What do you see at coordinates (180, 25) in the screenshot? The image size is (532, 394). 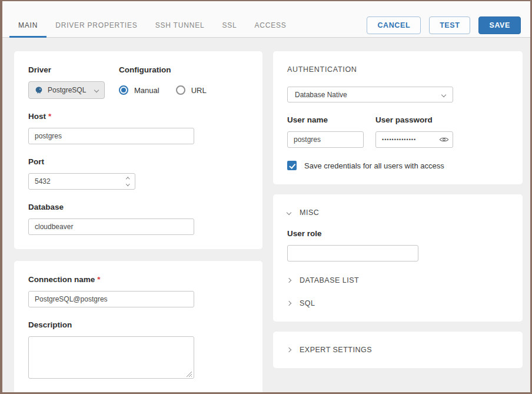 I see `tab-ssh-tunnel-label: SSH TUNNEL` at bounding box center [180, 25].